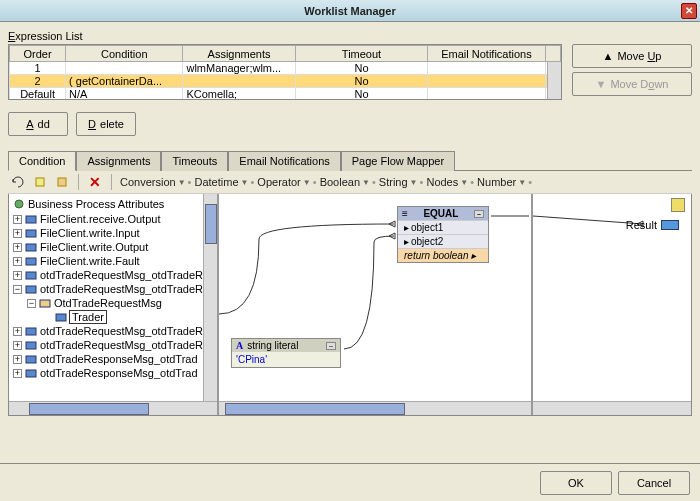 Image resolution: width=700 pixels, height=501 pixels. What do you see at coordinates (239, 54) in the screenshot?
I see `col-assignments: Assignments` at bounding box center [239, 54].